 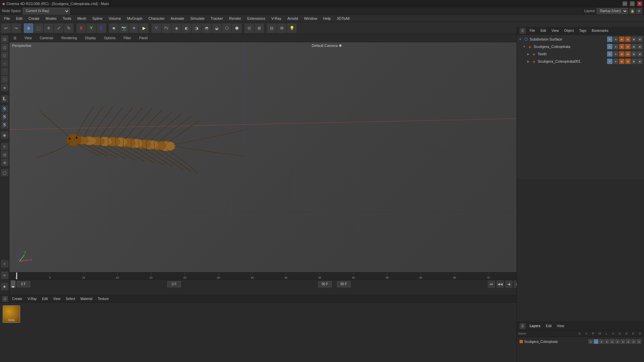 What do you see at coordinates (256, 18) in the screenshot?
I see `menu-extensions: Extensions` at bounding box center [256, 18].